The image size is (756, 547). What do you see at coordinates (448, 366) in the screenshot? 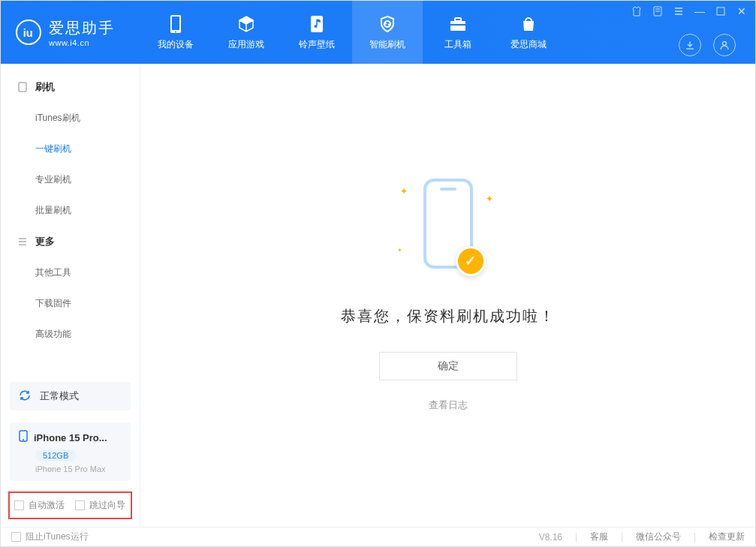
I see `ok-button: 确定` at bounding box center [448, 366].